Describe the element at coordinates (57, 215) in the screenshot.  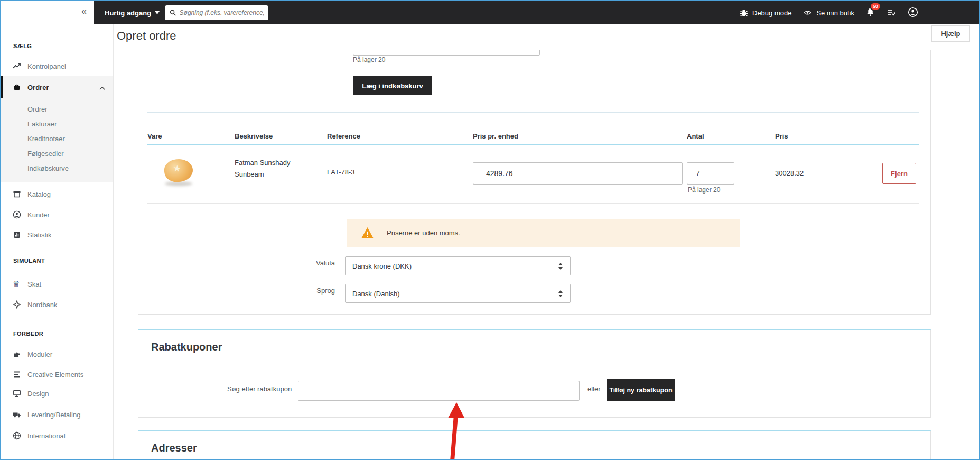
I see `sidebar-item-kunder: Kunder` at that location.